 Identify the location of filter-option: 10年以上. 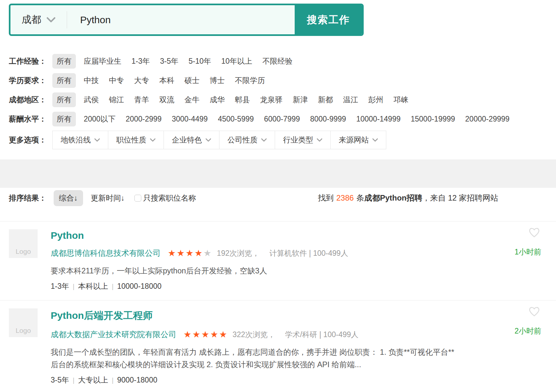
(237, 61).